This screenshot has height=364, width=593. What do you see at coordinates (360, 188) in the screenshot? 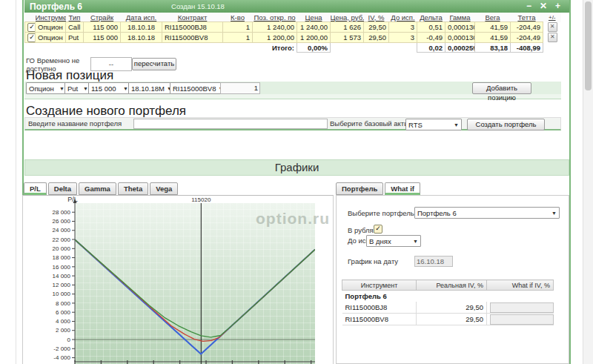
I see `tab-portfolio: Портфель` at bounding box center [360, 188].